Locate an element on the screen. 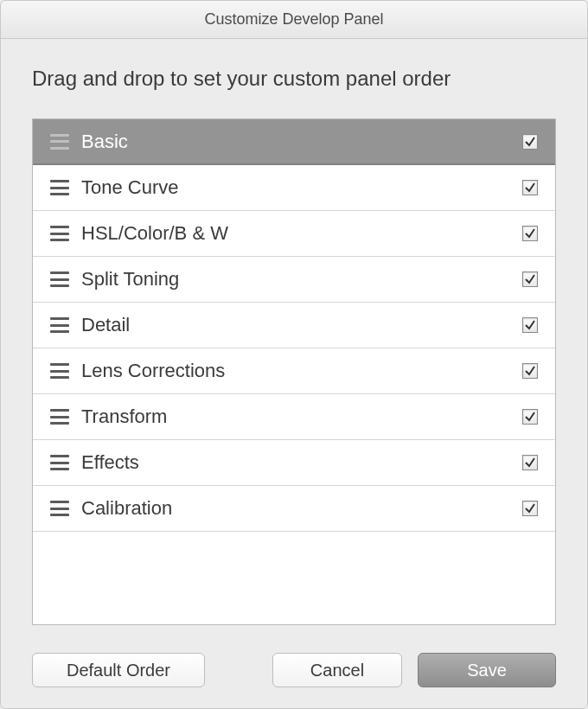 The height and width of the screenshot is (709, 588). save-button: Save is located at coordinates (487, 670).